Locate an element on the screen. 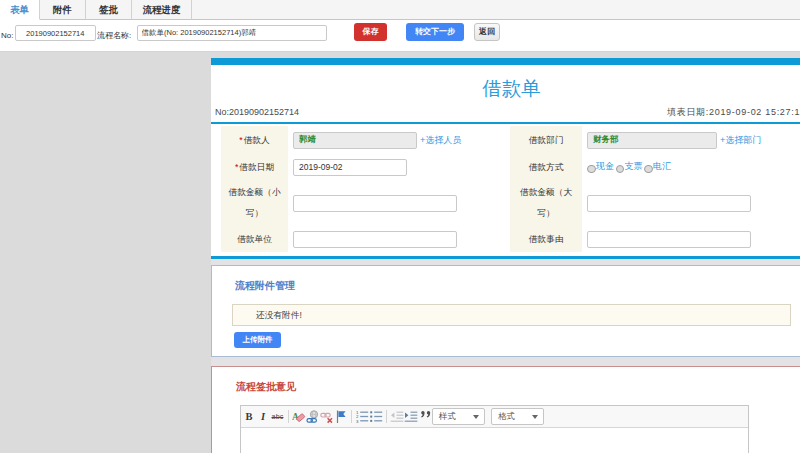 Image resolution: width=800 pixels, height=453 pixels. italic-icon: I is located at coordinates (263, 416).